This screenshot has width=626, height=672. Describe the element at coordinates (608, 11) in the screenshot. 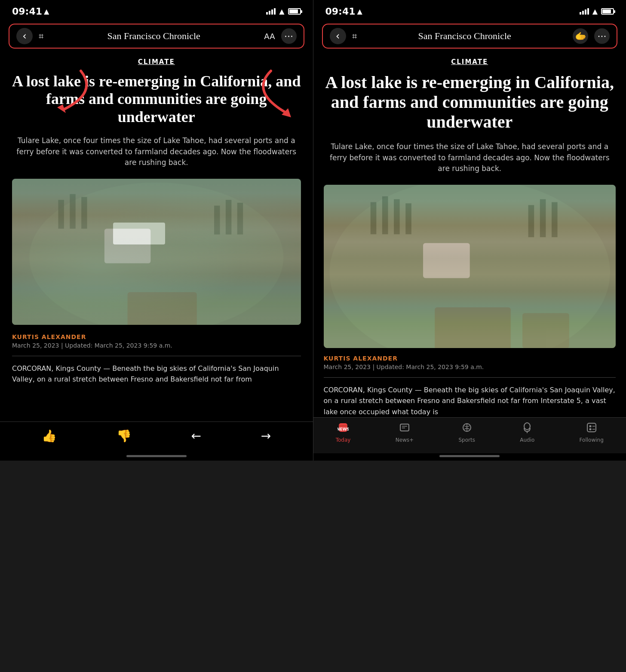

I see `battery-right` at that location.